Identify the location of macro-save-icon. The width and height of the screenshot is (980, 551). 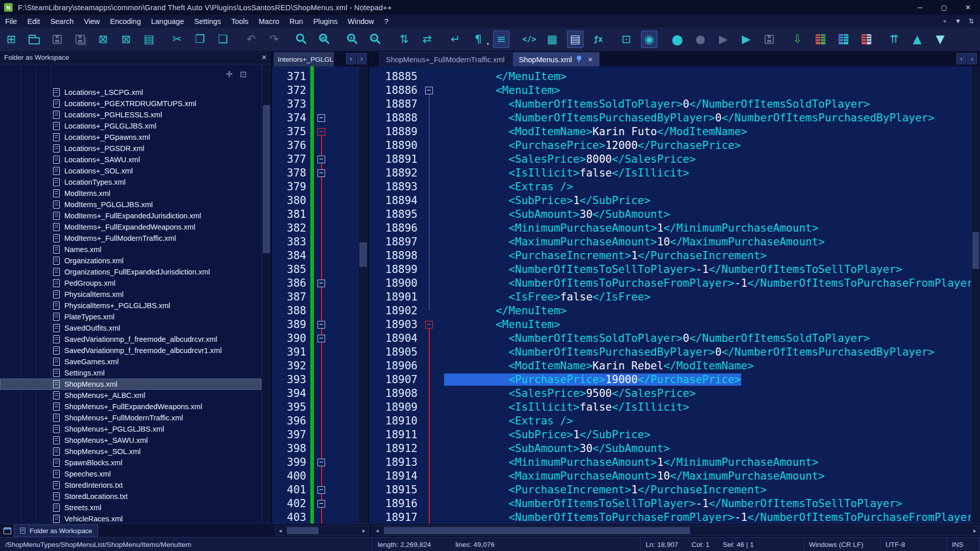
(769, 39).